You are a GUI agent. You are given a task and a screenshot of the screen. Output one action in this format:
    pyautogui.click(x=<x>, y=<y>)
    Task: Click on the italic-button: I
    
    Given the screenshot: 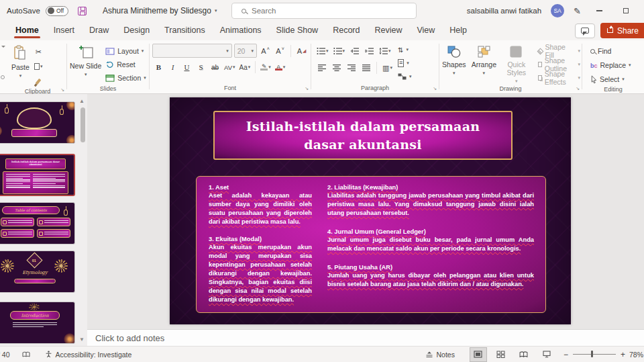 What is the action you would take?
    pyautogui.click(x=173, y=67)
    